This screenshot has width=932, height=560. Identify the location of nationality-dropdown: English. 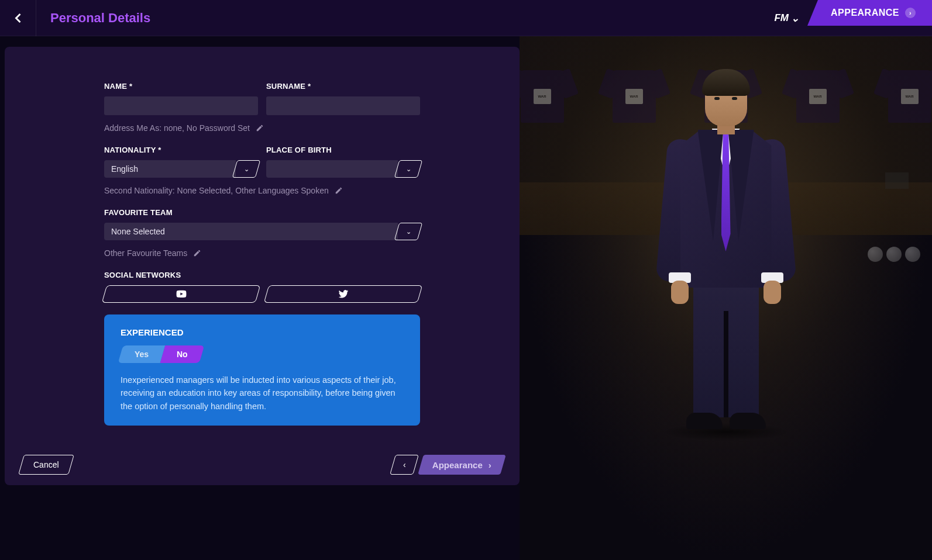
(170, 169).